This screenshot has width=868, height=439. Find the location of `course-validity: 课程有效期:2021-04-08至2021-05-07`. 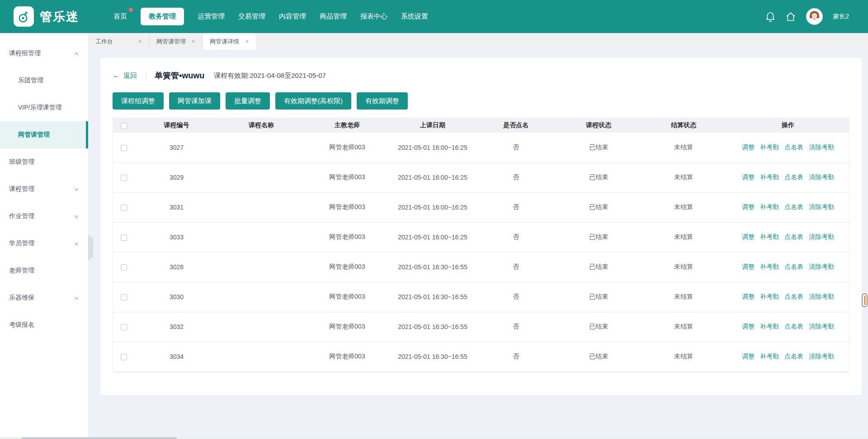

course-validity: 课程有效期:2021-04-08至2021-05-07 is located at coordinates (270, 76).